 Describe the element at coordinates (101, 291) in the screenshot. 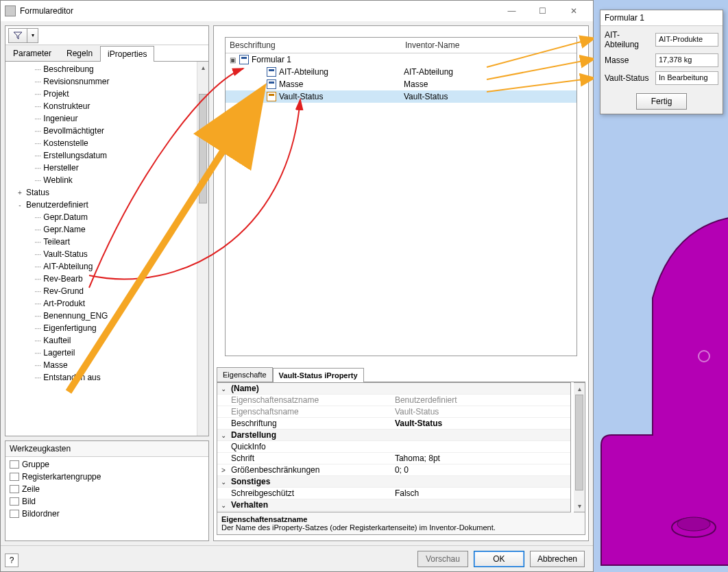

I see `tree-item: ····Rev-Grund` at that location.